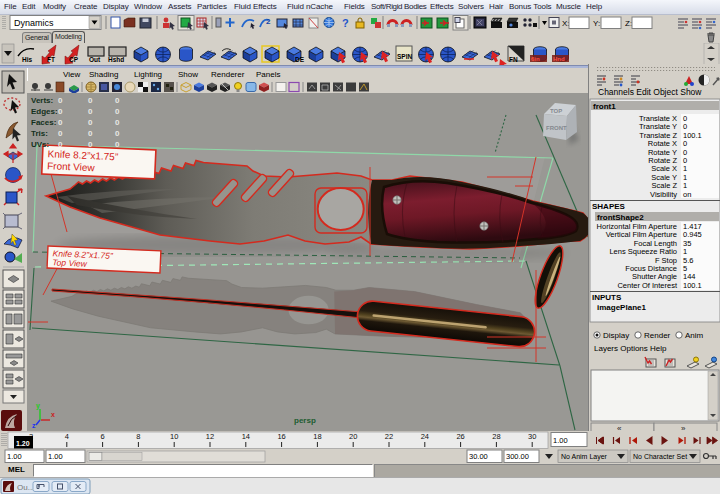  What do you see at coordinates (620, 218) in the screenshot?
I see `svg-text: frontShape2` at bounding box center [620, 218].